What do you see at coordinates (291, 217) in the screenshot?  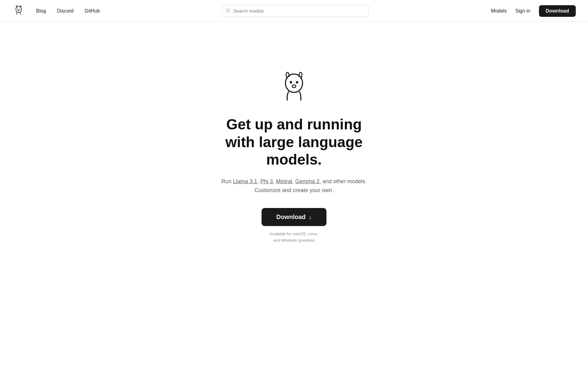 I see `hero-download-label: Download` at bounding box center [291, 217].